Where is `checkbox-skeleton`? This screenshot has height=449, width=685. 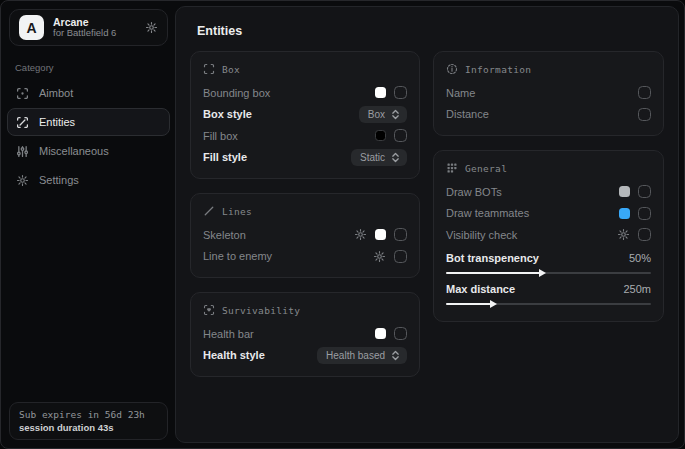 checkbox-skeleton is located at coordinates (400, 234).